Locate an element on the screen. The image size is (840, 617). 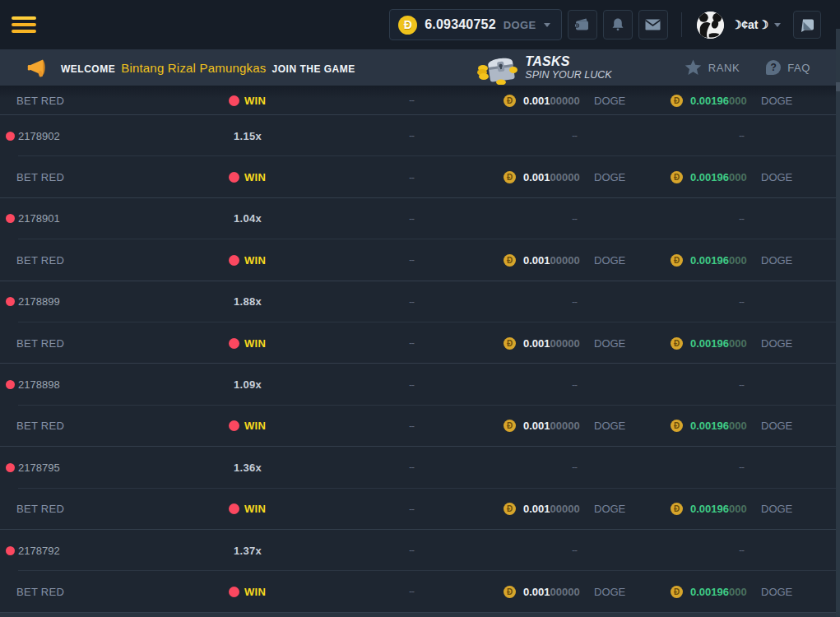
multiplier-value: 1.04x is located at coordinates (248, 219).